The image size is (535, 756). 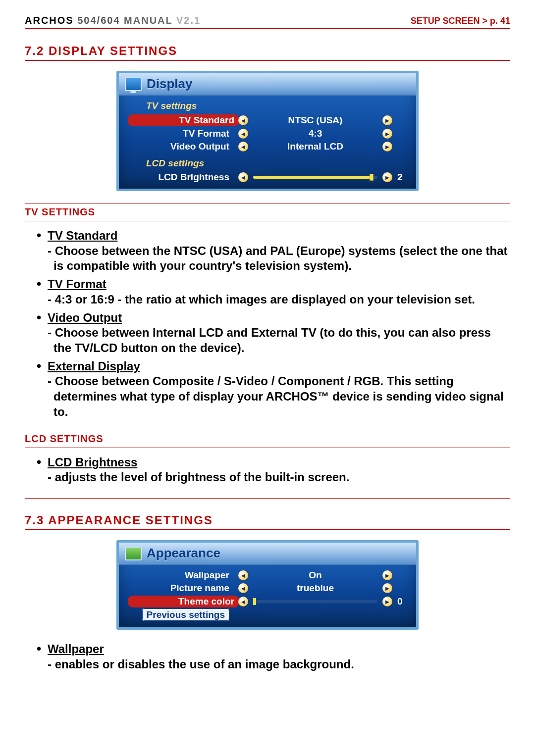 I want to click on appearance-title: Appearance, so click(x=183, y=554).